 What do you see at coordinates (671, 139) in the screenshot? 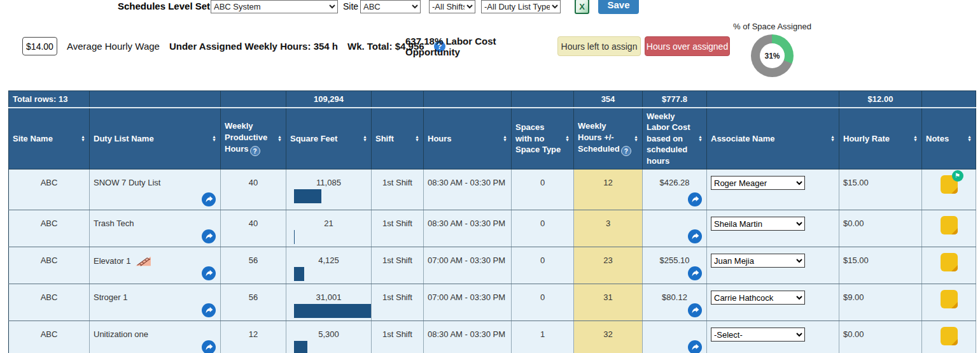
I see `column-label: Weekly Labor Cost based on scheduled hou…` at bounding box center [671, 139].